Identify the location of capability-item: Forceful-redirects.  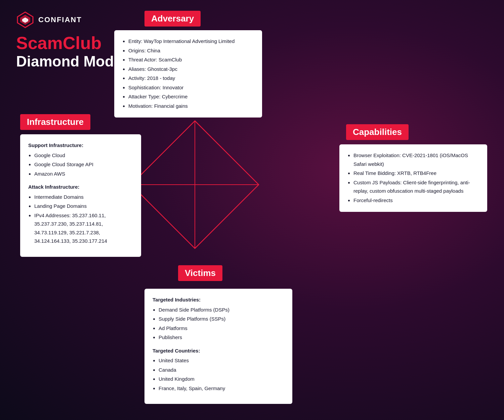
(416, 200).